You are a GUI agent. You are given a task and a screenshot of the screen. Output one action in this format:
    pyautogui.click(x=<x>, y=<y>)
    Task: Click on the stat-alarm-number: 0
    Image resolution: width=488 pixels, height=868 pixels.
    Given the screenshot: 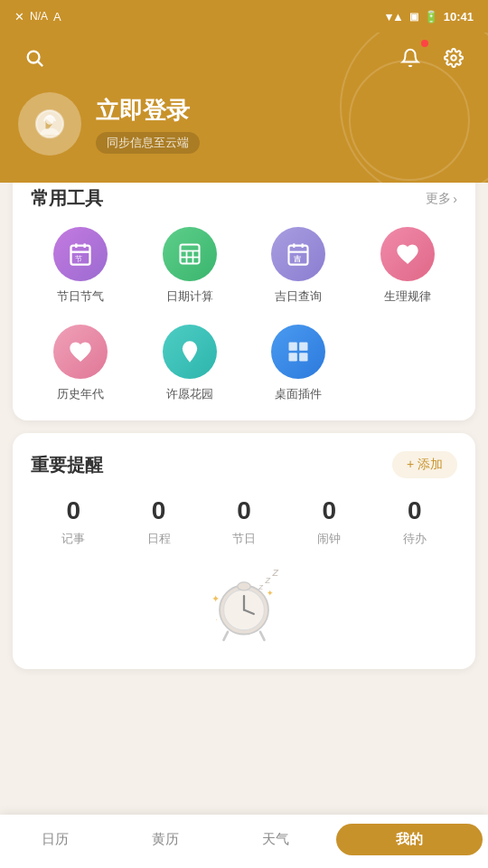 What is the action you would take?
    pyautogui.click(x=330, y=511)
    